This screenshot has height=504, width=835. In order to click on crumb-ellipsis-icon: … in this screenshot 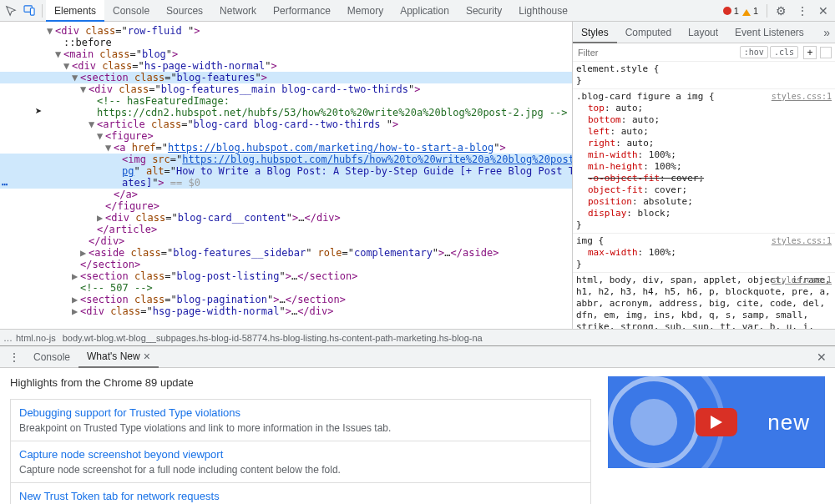, I will do `click(8, 338)`.